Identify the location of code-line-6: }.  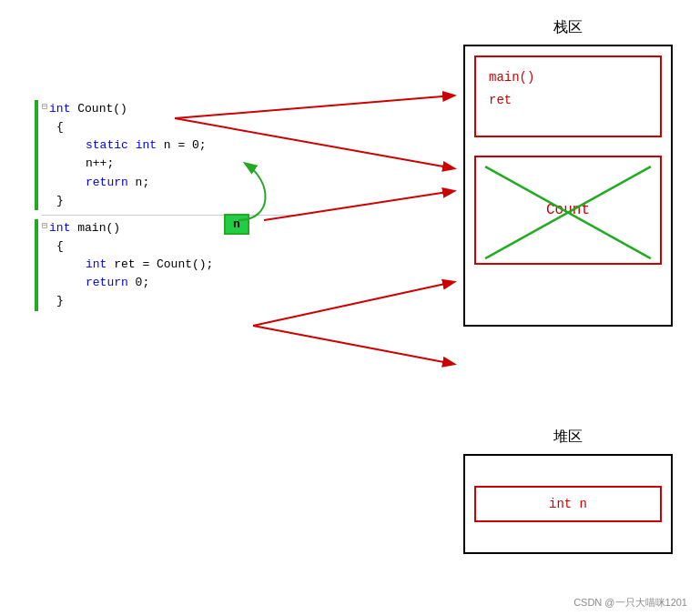
(159, 201).